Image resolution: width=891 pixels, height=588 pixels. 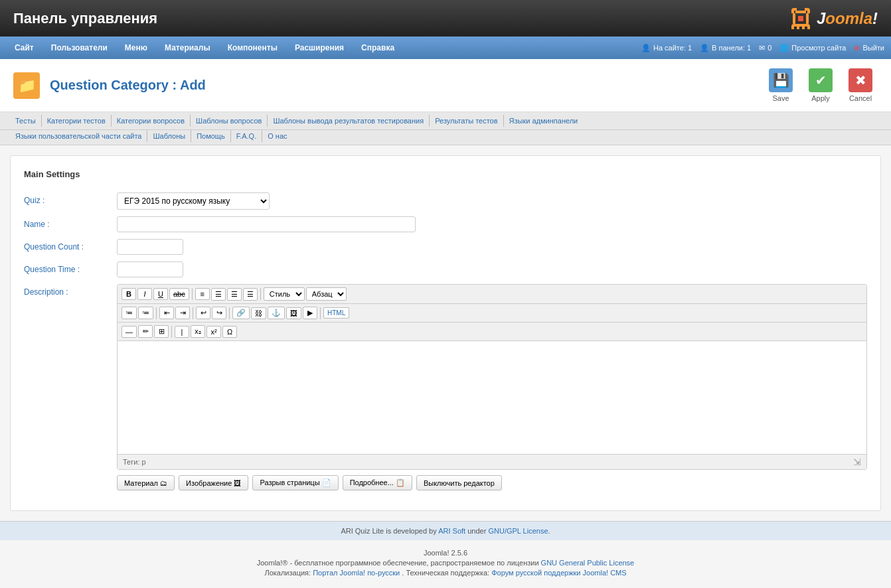 What do you see at coordinates (27, 86) in the screenshot?
I see `page-icon: 📁` at bounding box center [27, 86].